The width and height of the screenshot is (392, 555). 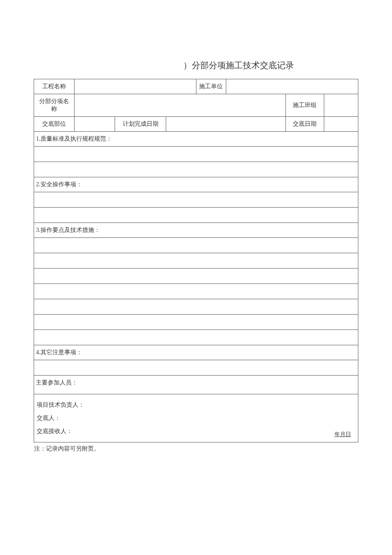 What do you see at coordinates (196, 139) in the screenshot?
I see `section-1-heading: 1.质量标准及执行规程规范：` at bounding box center [196, 139].